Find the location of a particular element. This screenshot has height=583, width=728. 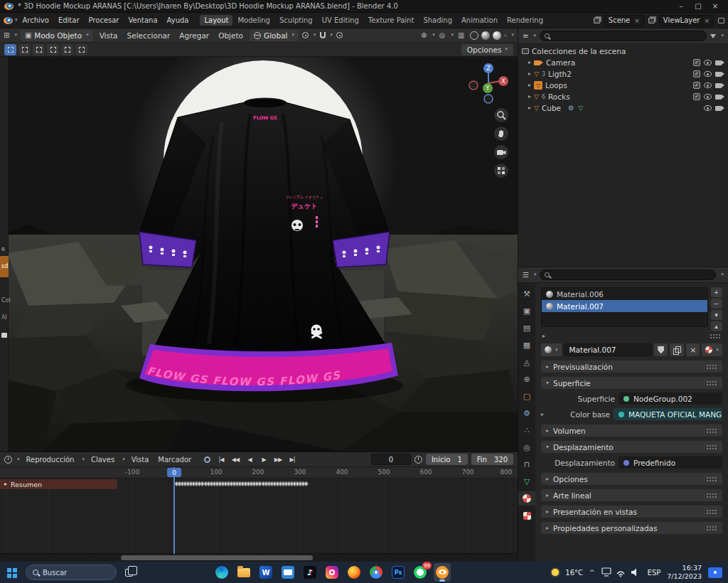

remove-slot-button: − is located at coordinates (717, 304).